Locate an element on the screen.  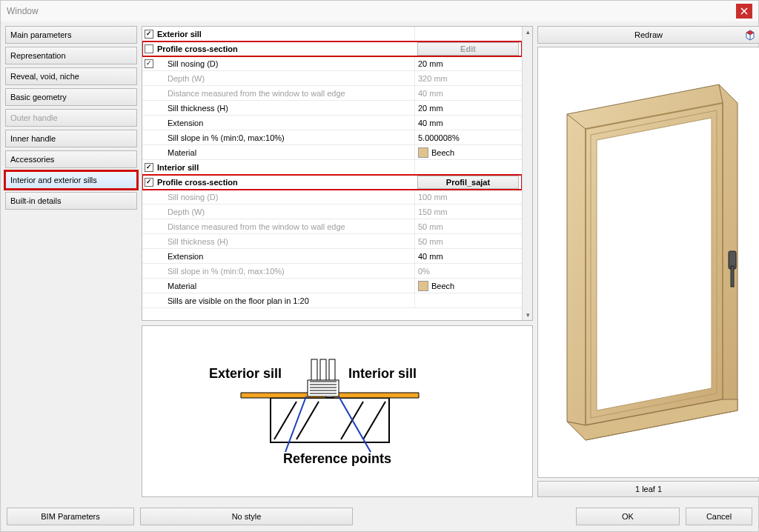
row-material-int: Material Beech is located at coordinates (332, 286).